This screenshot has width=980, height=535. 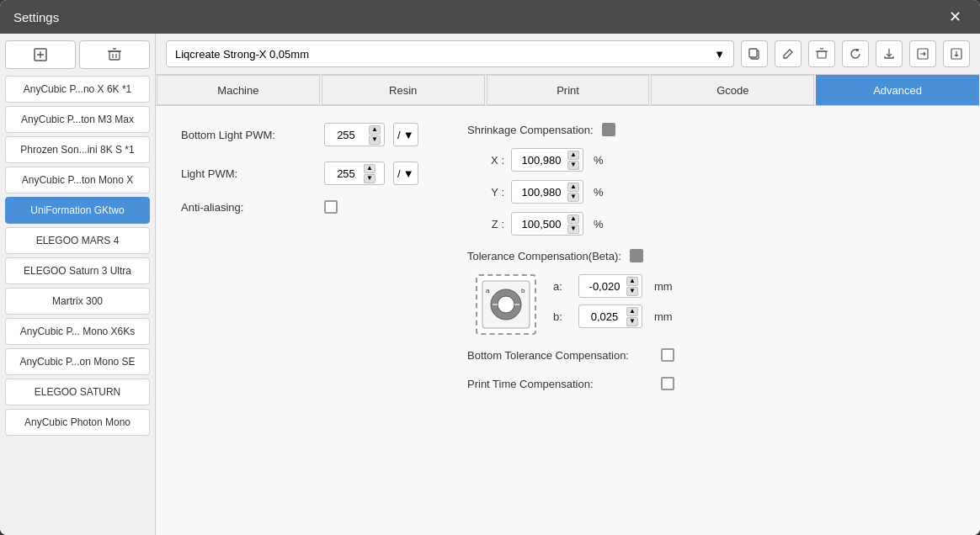 What do you see at coordinates (77, 55) in the screenshot?
I see `sidebar-actions` at bounding box center [77, 55].